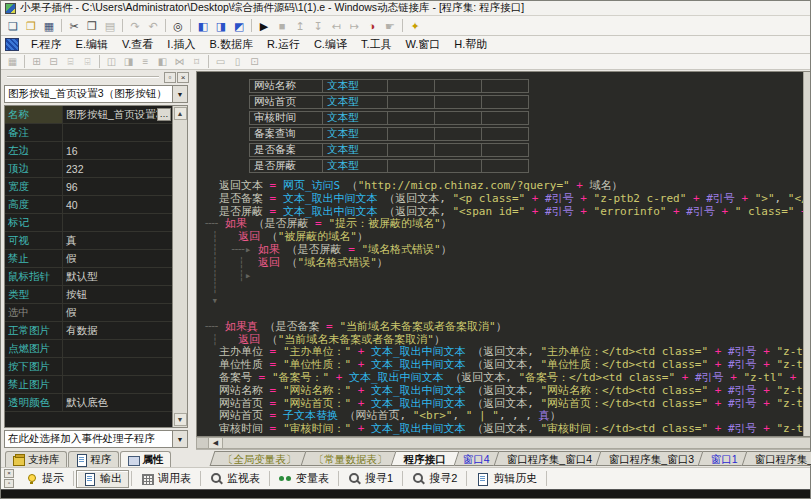 The image size is (811, 499). Describe the element at coordinates (118, 205) in the screenshot. I see `property-value: 40` at that location.